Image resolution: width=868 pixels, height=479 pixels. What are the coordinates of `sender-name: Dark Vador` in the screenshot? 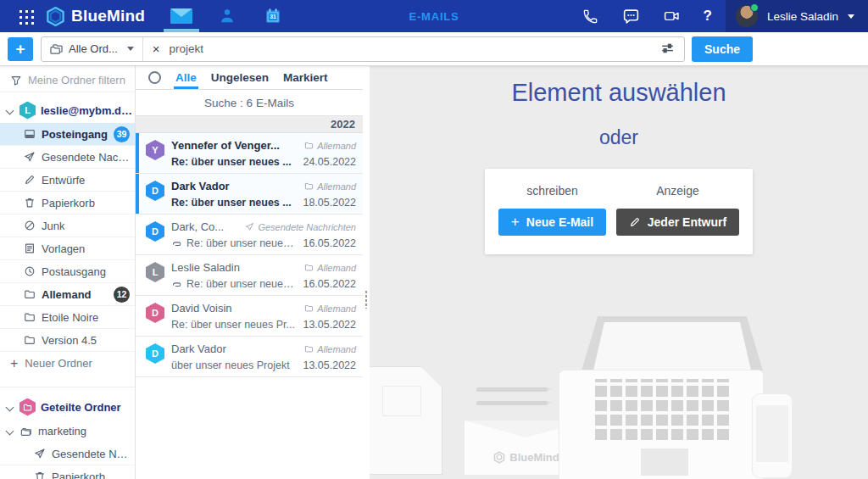 It's located at (198, 349).